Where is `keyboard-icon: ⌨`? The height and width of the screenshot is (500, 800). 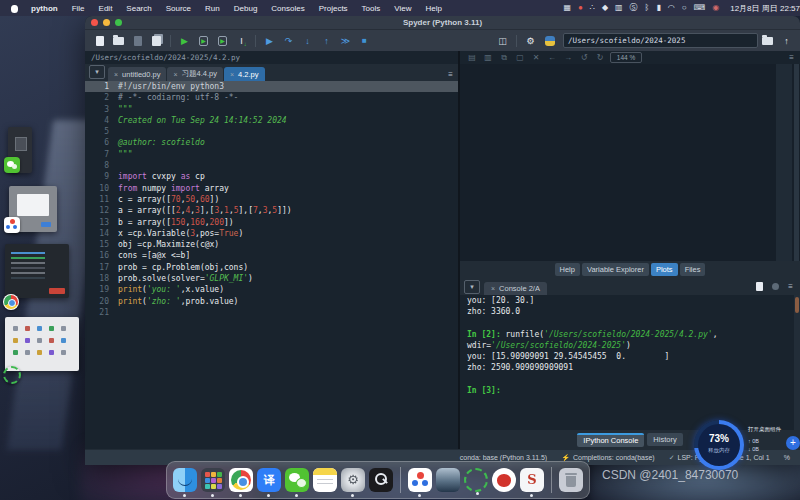
keyboard-icon: ⌨ is located at coordinates (700, 8).